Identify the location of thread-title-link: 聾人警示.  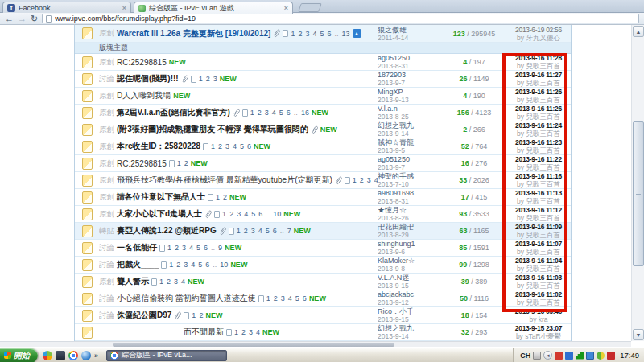
(133, 282).